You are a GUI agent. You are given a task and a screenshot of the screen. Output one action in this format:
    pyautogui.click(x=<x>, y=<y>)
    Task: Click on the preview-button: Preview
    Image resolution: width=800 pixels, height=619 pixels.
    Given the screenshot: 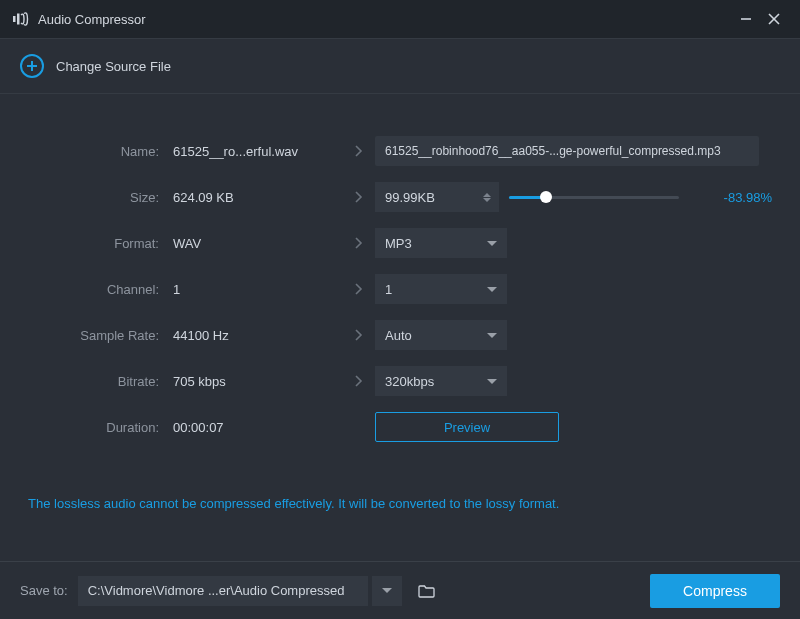 What is the action you would take?
    pyautogui.click(x=467, y=427)
    